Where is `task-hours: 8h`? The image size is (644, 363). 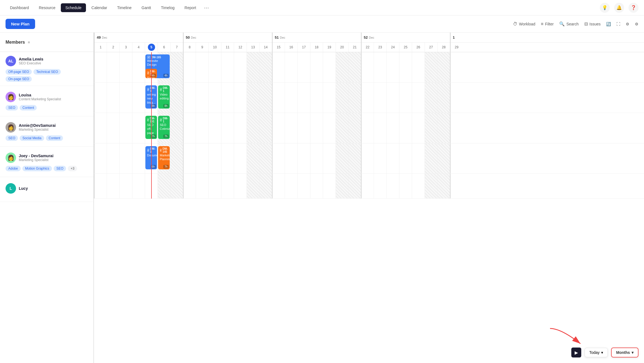 task-hours: 8h is located at coordinates (166, 106).